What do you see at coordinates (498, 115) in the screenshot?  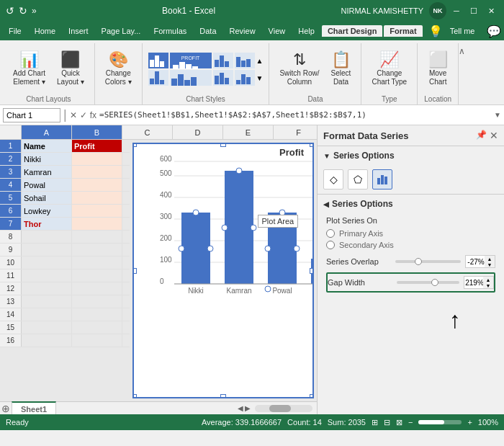 I see `formula-expand-icon: ▼` at bounding box center [498, 115].